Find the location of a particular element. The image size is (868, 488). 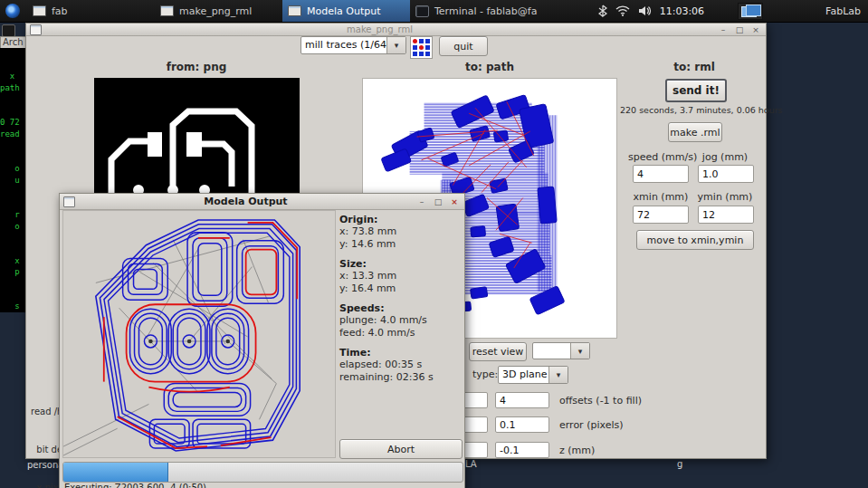

abort-button: Abort is located at coordinates (401, 449).